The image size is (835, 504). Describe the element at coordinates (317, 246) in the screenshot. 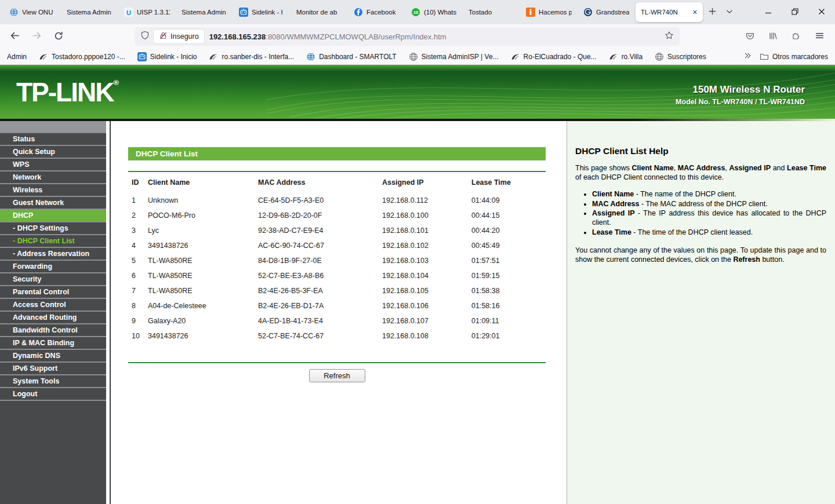

I see `table-cell: AC-6C-90-74-CC-67` at that location.